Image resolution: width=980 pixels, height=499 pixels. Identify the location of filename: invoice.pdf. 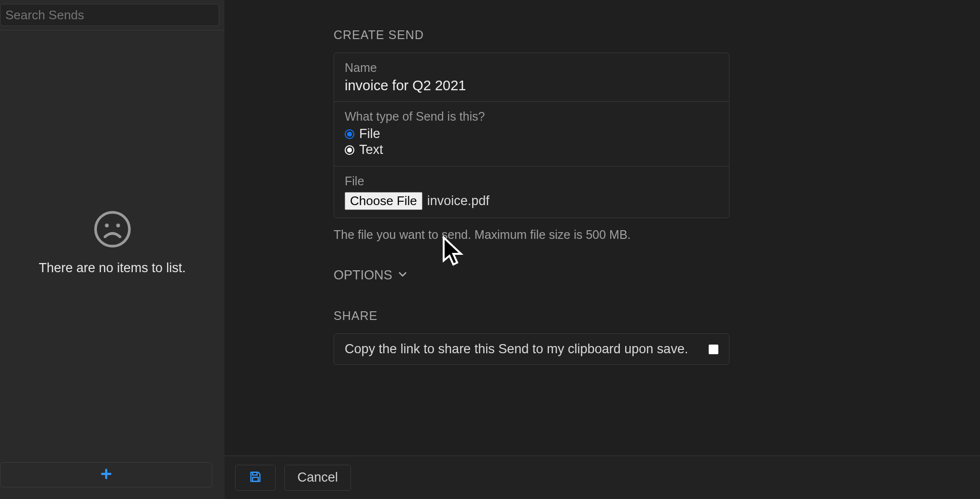
(459, 201).